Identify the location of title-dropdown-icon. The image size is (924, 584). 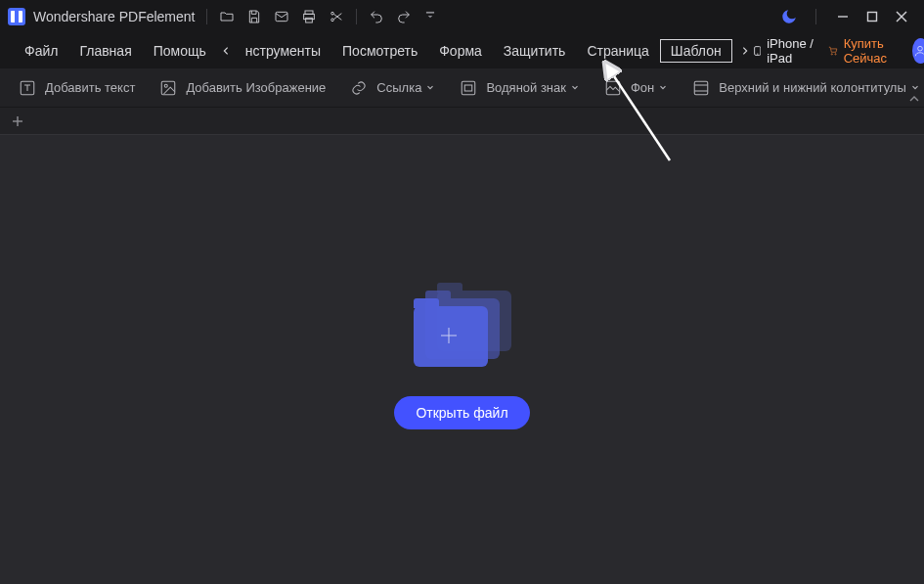
(430, 18).